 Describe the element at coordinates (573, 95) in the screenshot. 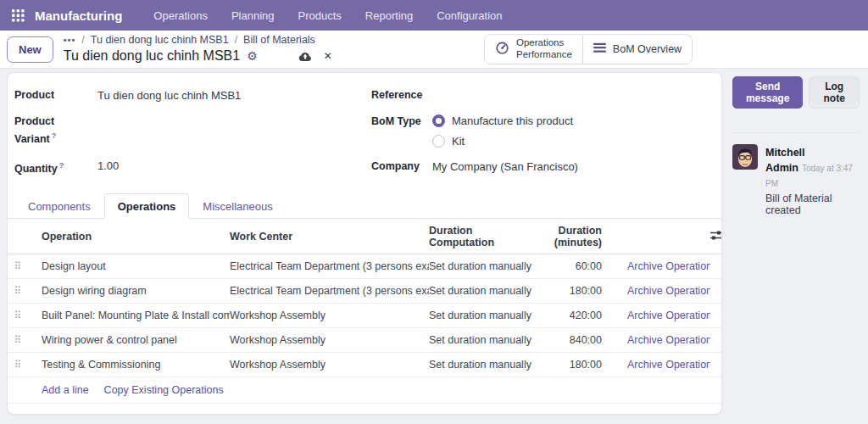

I see `reference-field` at that location.